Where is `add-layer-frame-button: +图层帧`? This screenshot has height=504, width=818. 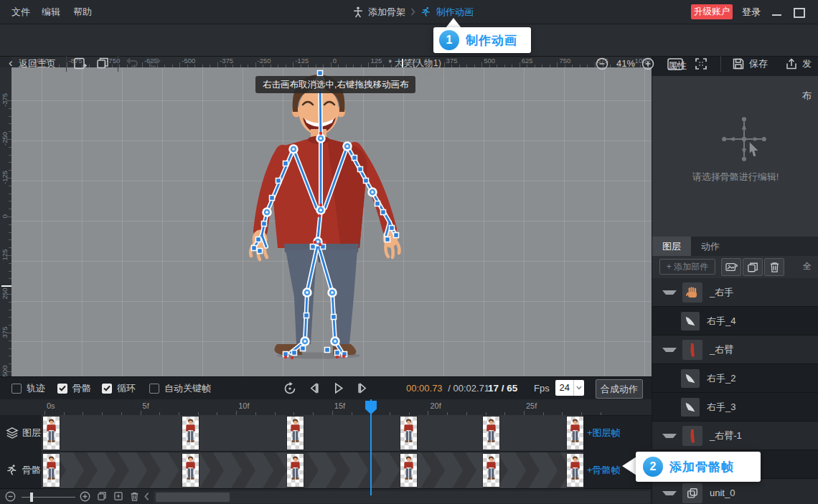
add-layer-frame-button: +图层帧 is located at coordinates (604, 433).